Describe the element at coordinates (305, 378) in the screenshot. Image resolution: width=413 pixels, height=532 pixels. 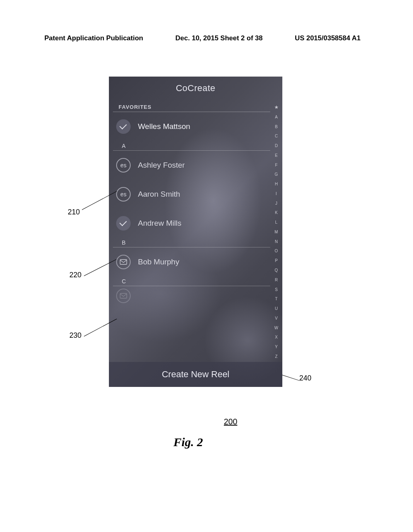
I see `callout-240: 240` at that location.